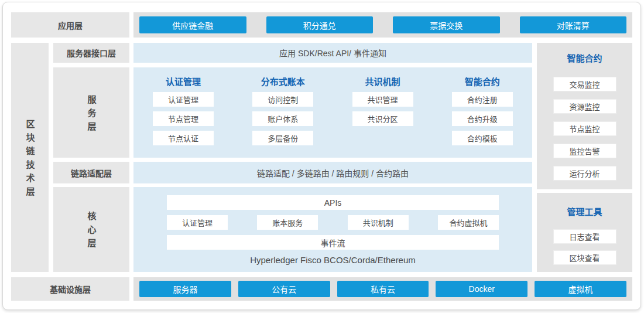  What do you see at coordinates (383, 289) in the screenshot?
I see `infrastructure-layer-strip: 服务器 公有云 私有云 Docker 虚拟机` at bounding box center [383, 289].